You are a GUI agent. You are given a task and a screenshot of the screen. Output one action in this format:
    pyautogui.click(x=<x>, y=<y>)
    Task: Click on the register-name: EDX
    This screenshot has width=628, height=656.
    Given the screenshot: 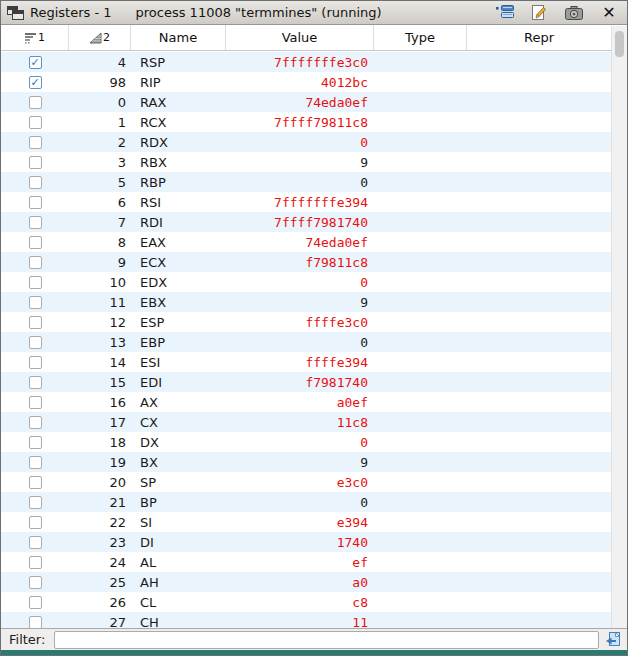 What is the action you would take?
    pyautogui.click(x=178, y=282)
    